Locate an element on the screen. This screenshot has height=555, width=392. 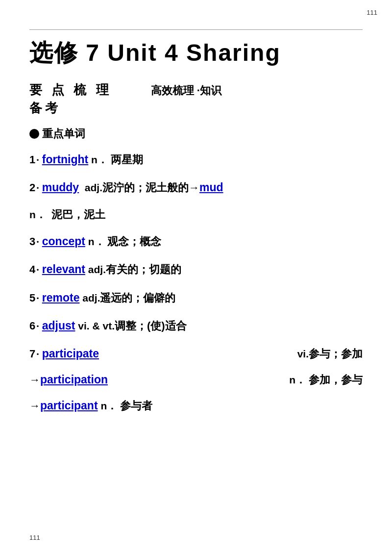
subtitle-left: 要 点 梳 理 is located at coordinates (71, 90).